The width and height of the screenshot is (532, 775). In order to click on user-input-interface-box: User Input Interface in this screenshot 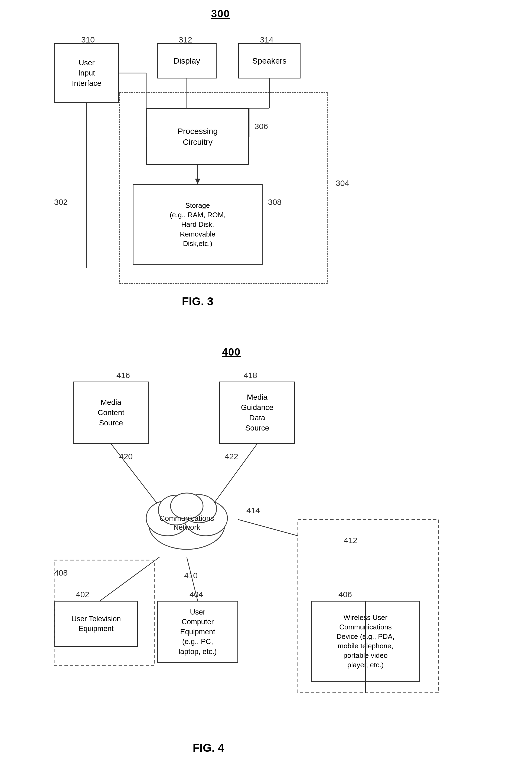, I will do `click(87, 73)`.